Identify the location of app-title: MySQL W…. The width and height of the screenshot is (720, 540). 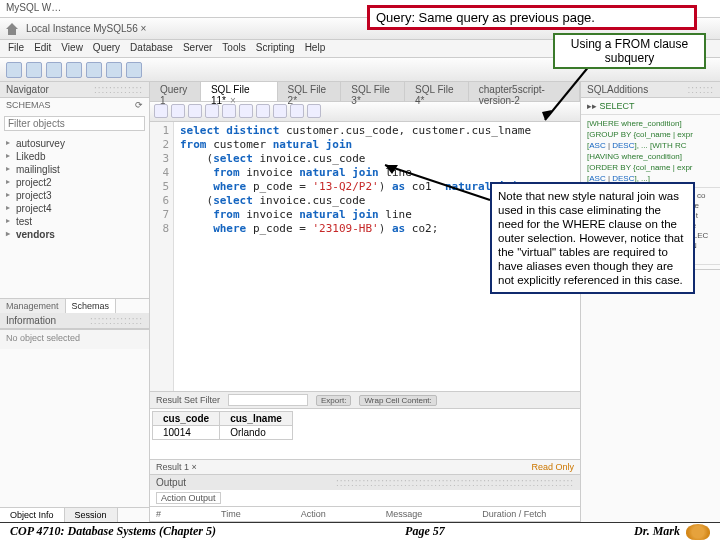
(34, 8).